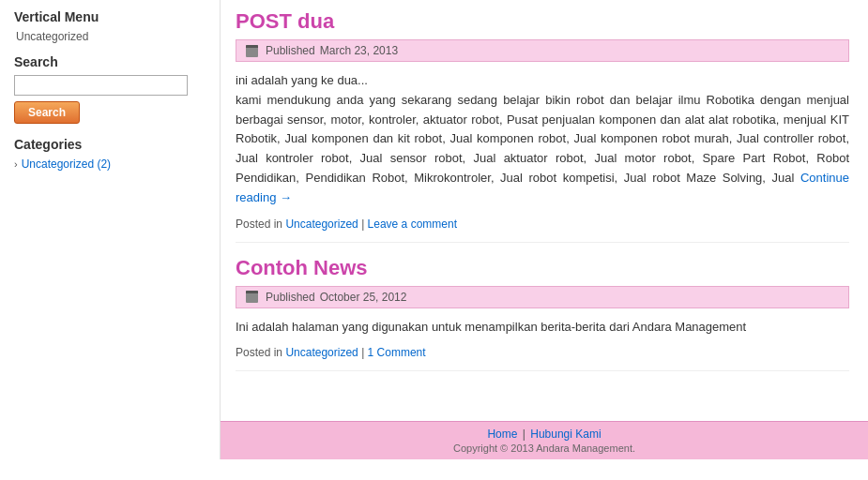  Describe the element at coordinates (542, 51) in the screenshot. I see `post-meta-1: Published March 23, 2013` at that location.